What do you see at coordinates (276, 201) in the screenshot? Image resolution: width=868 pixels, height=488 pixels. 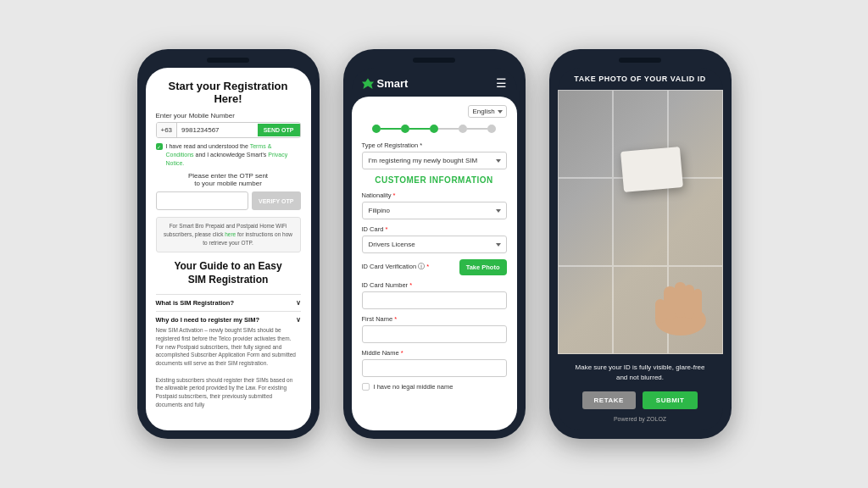 I see `verify-otp-button: VERIFY OTP` at bounding box center [276, 201].